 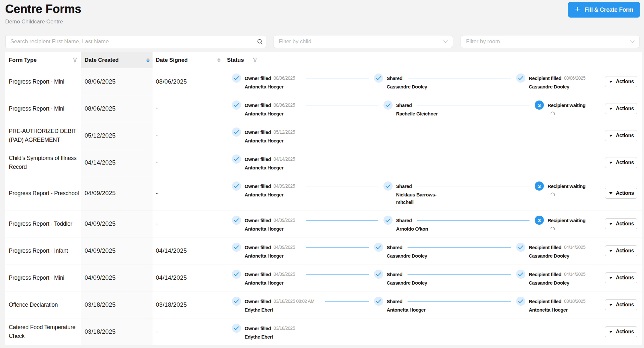 What do you see at coordinates (260, 42) in the screenshot?
I see `search-button` at bounding box center [260, 42].